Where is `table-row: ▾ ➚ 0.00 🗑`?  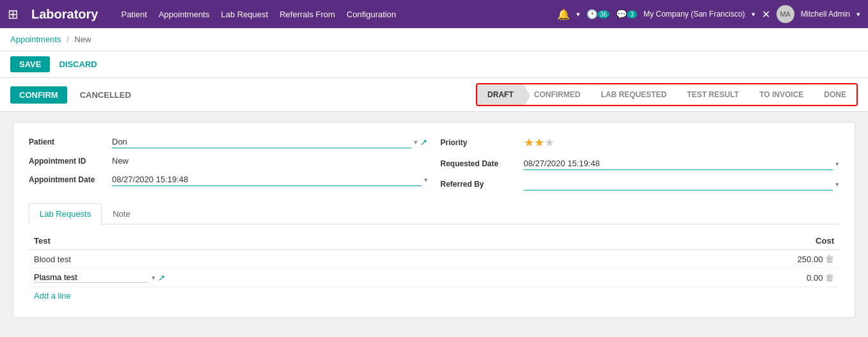
table-row: ▾ ➚ 0.00 🗑 is located at coordinates (434, 278).